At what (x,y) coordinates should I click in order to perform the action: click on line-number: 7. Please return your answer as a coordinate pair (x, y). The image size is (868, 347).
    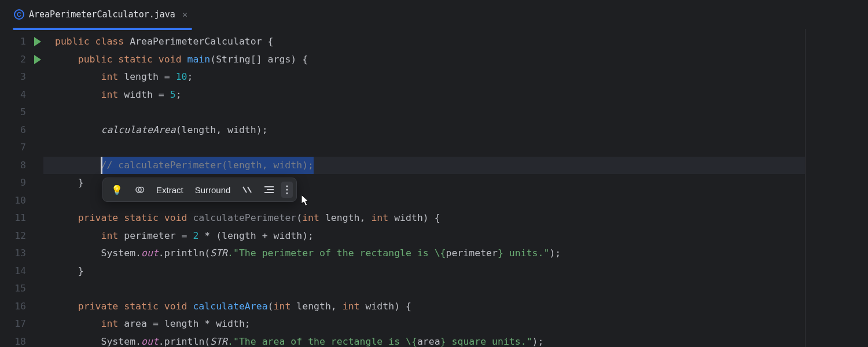
    Looking at the image, I should click on (22, 148).